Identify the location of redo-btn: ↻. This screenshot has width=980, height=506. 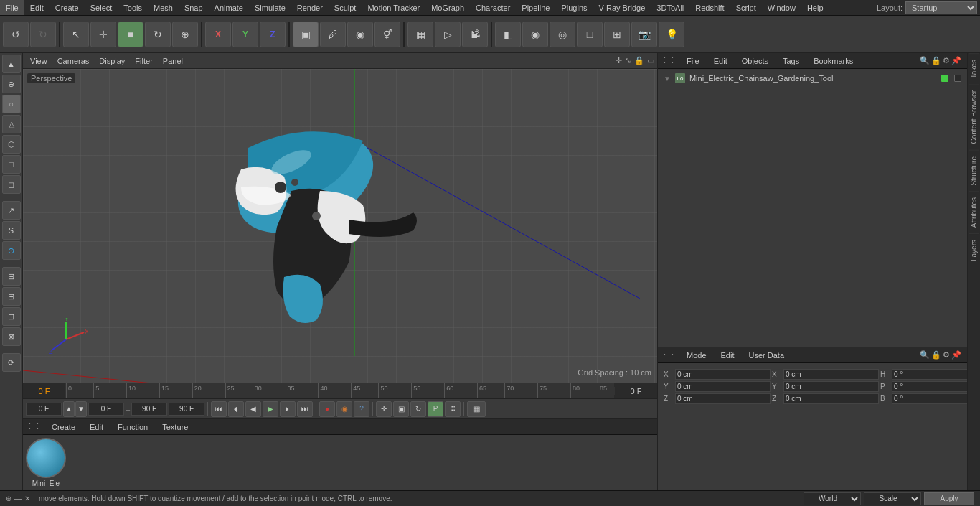
(43, 34).